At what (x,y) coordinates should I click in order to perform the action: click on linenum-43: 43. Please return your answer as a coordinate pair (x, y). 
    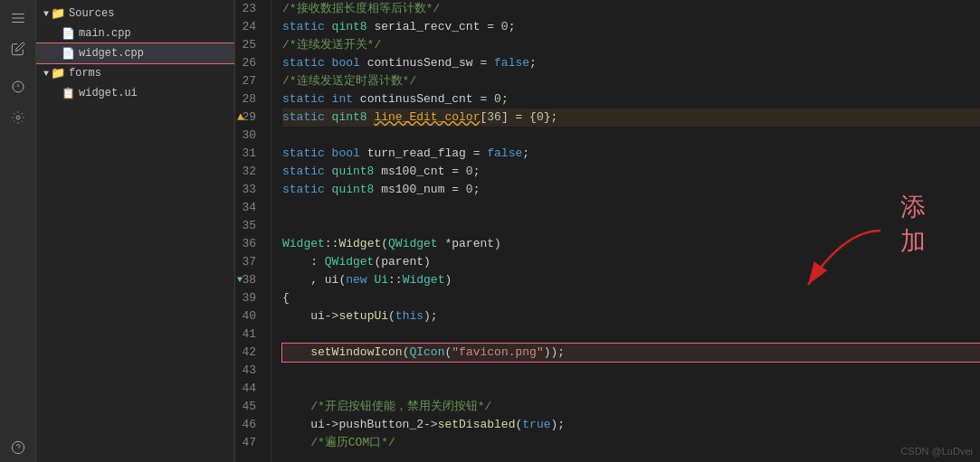
    Looking at the image, I should click on (250, 371).